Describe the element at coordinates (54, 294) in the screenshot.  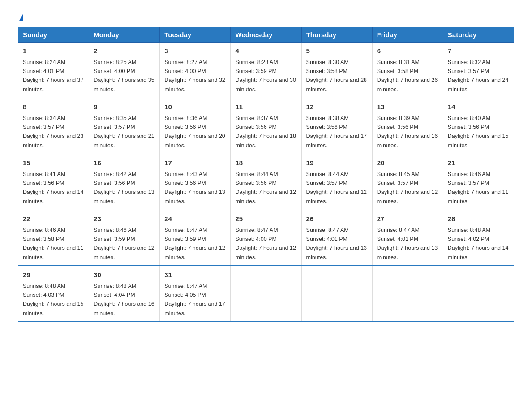
I see `calendar-day-cell: 29Sunrise: 8:48 AMSunset: 4:03 PMDayligh…` at that location.